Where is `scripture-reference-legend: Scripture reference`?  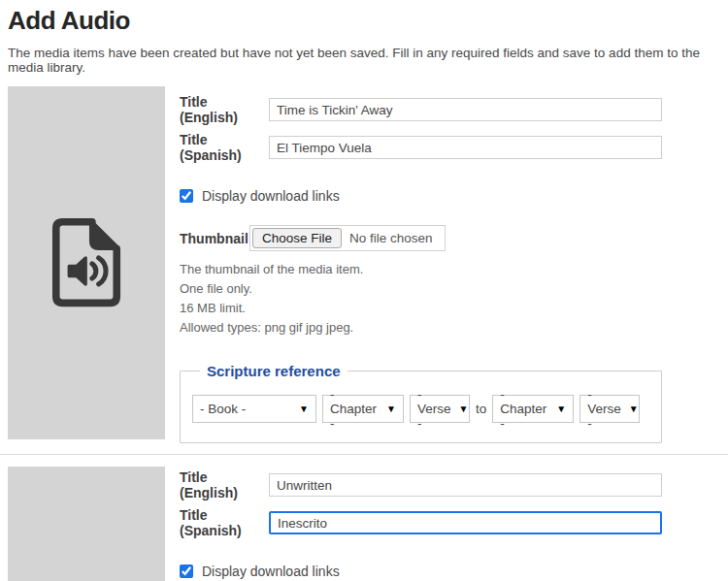
scripture-reference-legend: Scripture reference is located at coordinates (274, 371).